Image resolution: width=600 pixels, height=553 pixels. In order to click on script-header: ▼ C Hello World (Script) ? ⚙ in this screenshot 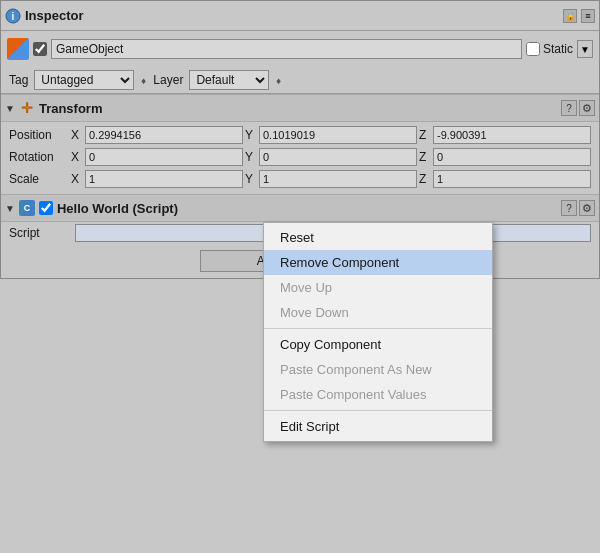, I will do `click(300, 208)`.